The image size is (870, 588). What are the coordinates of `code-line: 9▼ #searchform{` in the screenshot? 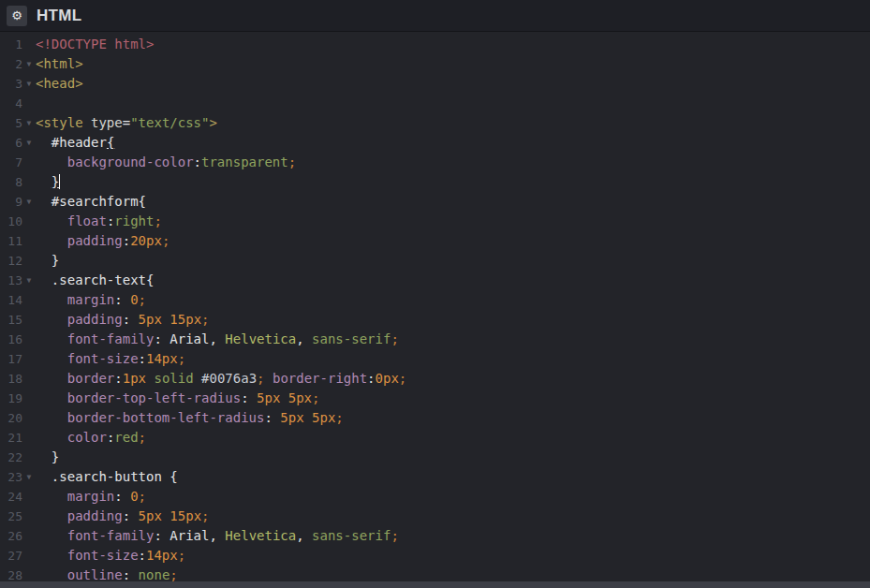 It's located at (435, 202).